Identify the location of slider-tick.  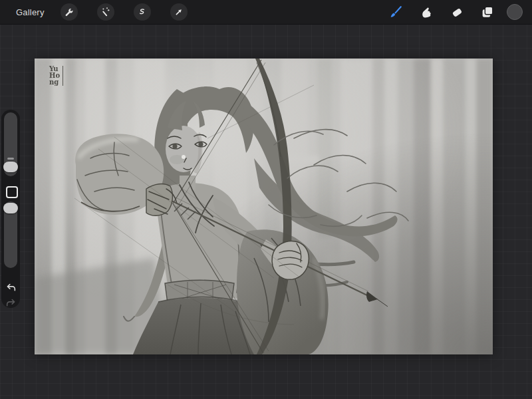
(11, 158).